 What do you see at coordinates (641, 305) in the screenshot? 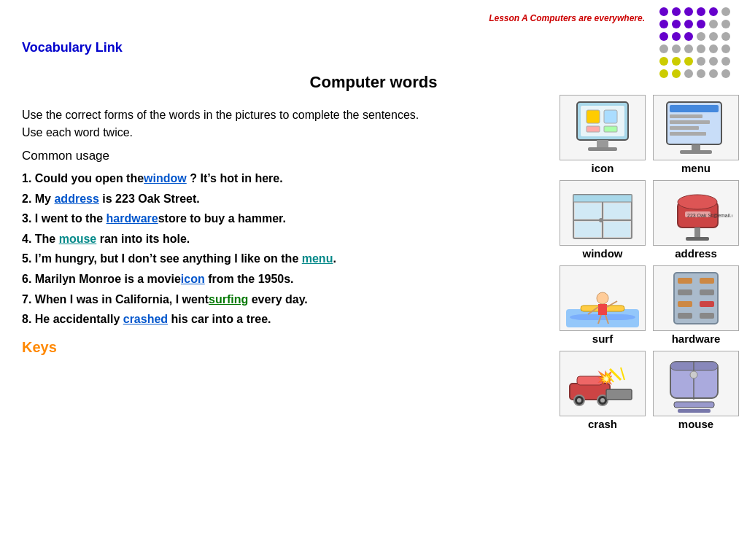
I see `image-row-2: surf hardware` at bounding box center [641, 305].